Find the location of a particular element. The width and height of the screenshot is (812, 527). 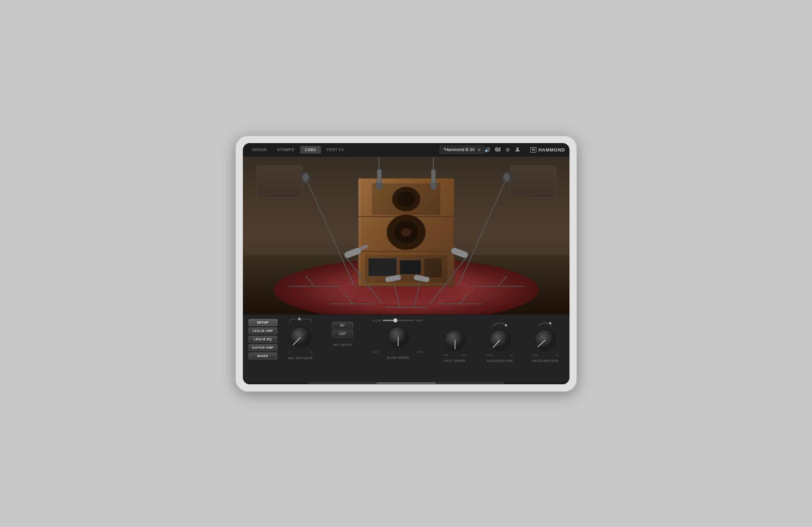

slow-speed-group: SLOW FAST is located at coordinates (398, 339).